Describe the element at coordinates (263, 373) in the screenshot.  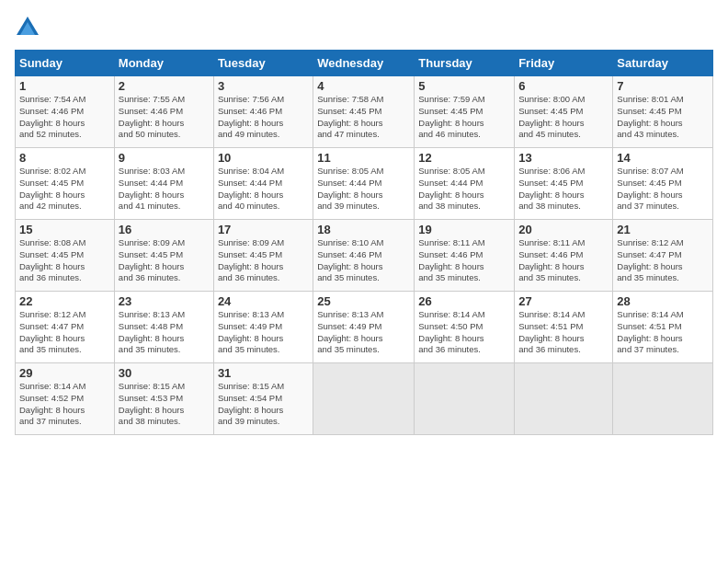
I see `day-number: 31` at that location.